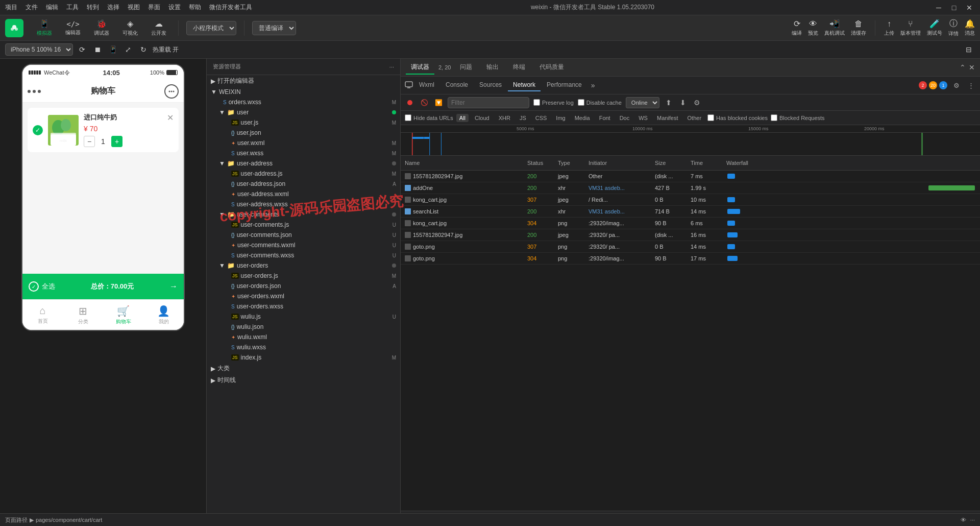  What do you see at coordinates (303, 194) in the screenshot?
I see `file-user-address-wxml: ✦ user-address.wxml` at bounding box center [303, 194].